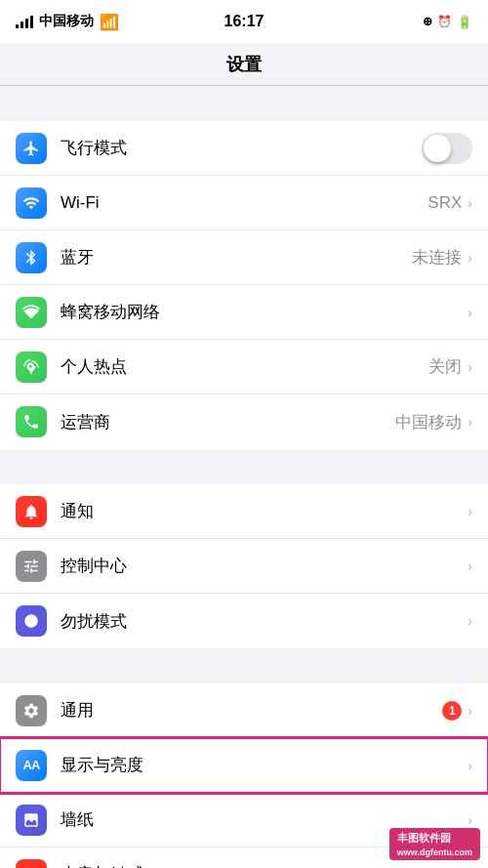 The width and height of the screenshot is (488, 868). I want to click on status-bar-time: 16:17, so click(244, 21).